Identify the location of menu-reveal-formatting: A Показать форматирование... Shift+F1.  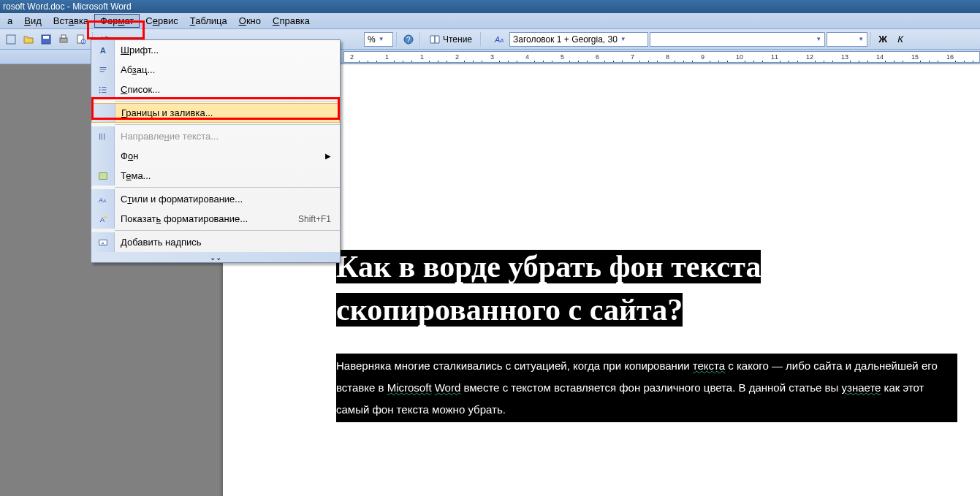
(216, 219).